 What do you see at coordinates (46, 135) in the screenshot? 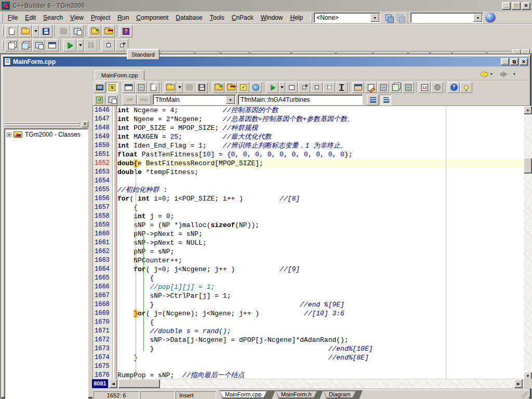
I see `tree-item-root: TGm2000 - Classes` at bounding box center [46, 135].